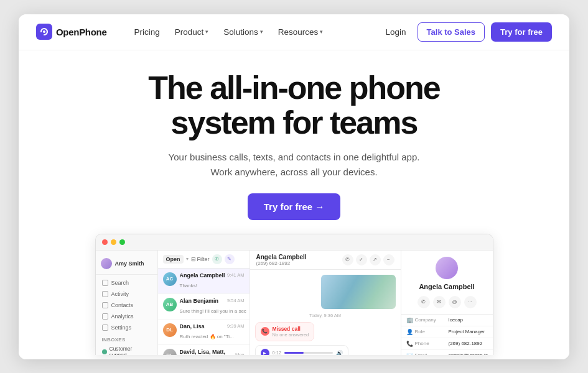 This screenshot has height=373, width=588. Describe the element at coordinates (470, 302) in the screenshot. I see `contact-more-button: ···` at that location.